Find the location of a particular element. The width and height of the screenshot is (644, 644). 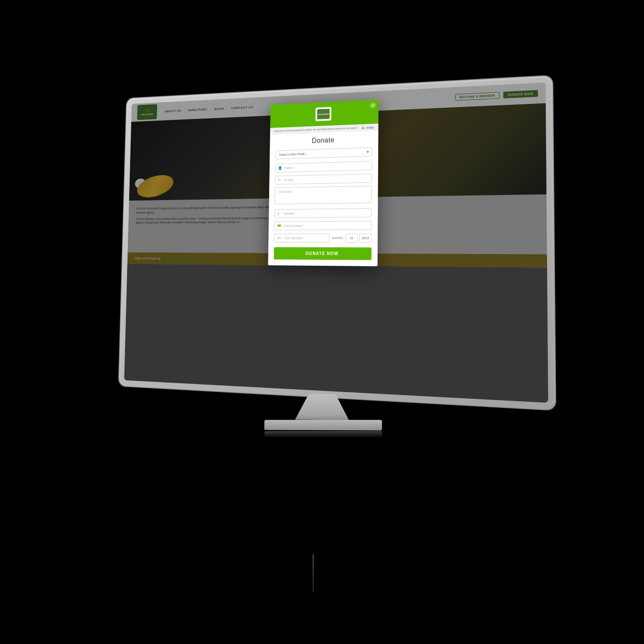

email-input is located at coordinates (323, 179).